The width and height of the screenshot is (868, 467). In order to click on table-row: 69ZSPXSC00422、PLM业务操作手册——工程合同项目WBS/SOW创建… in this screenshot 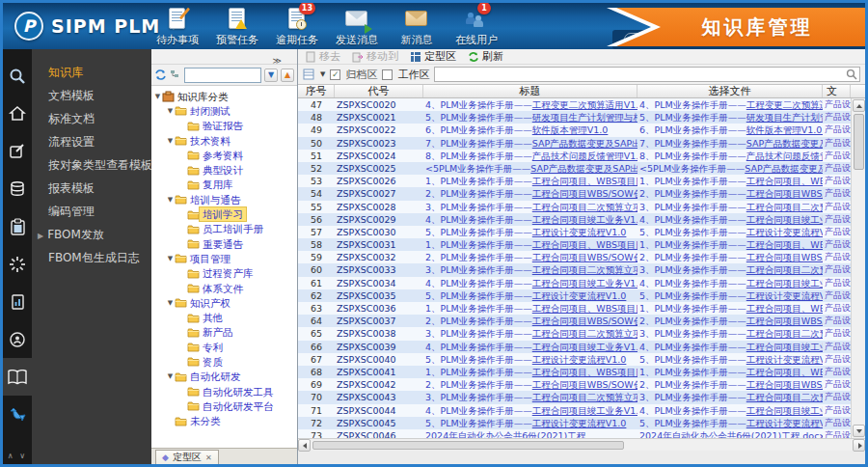, I will do `click(575, 384)`.